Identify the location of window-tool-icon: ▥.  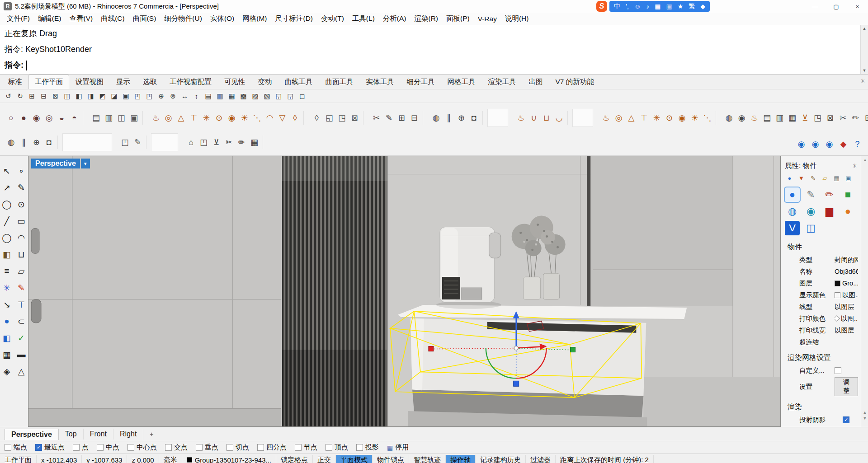
(779, 118).